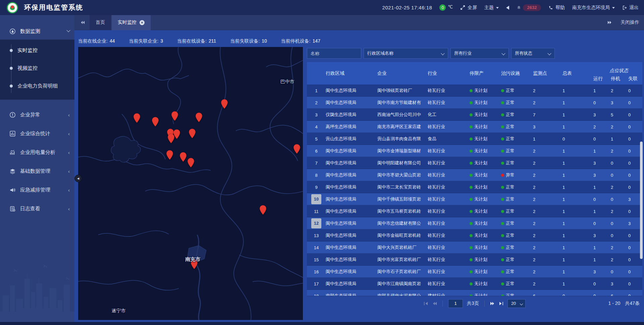  I want to click on cell-facility-status: 正常, so click(517, 248).